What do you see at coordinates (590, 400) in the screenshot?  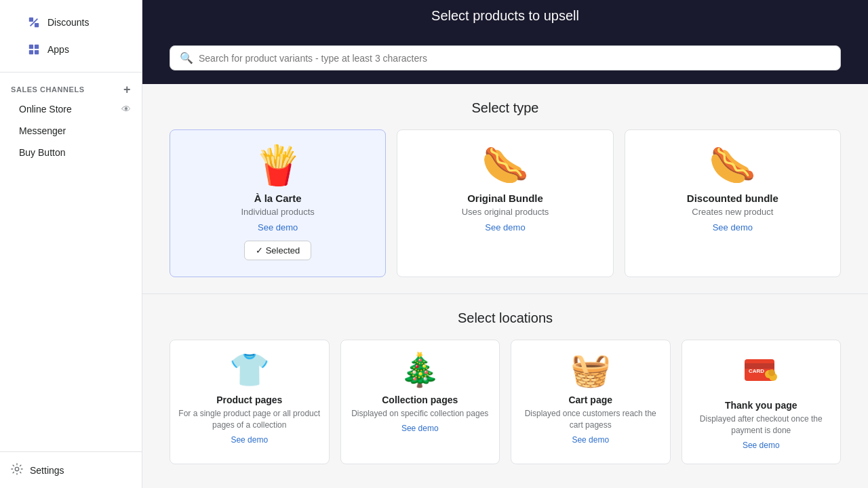 I see `cart-page-title: Cart page` at bounding box center [590, 400].